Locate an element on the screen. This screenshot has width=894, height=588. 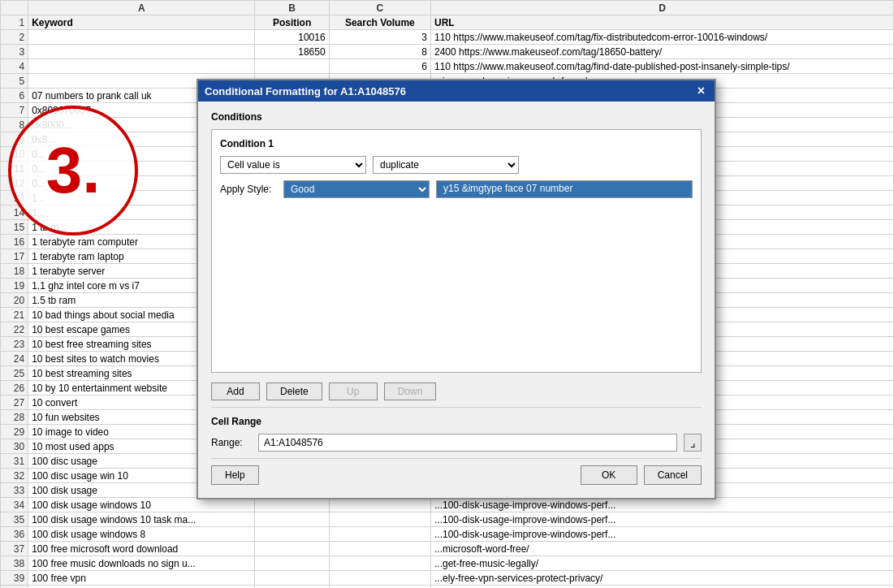
row-number: 6 is located at coordinates (15, 96).